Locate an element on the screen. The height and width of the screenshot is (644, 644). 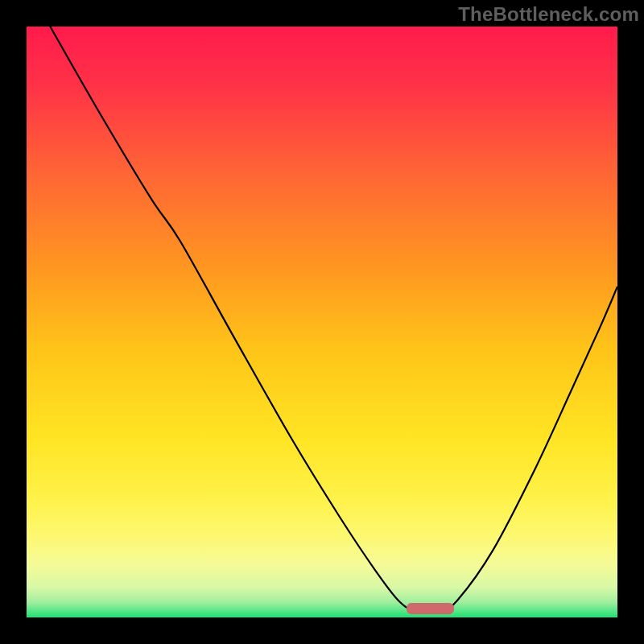
watermark-text: TheBottleneck.com is located at coordinates (549, 14).